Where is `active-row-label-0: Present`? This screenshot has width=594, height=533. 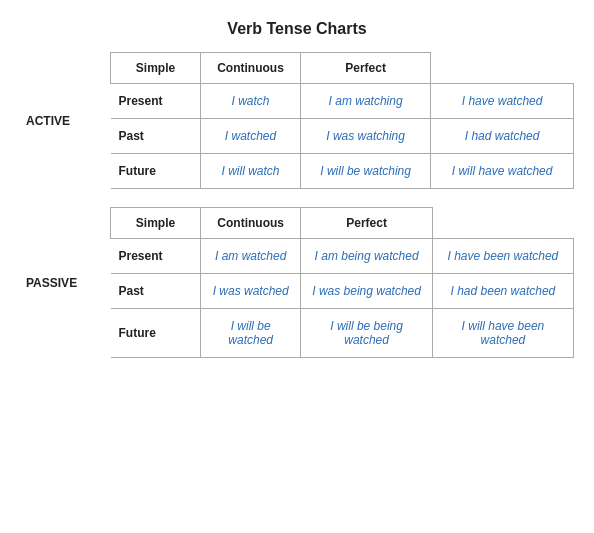
active-row-label-0: Present is located at coordinates (156, 102).